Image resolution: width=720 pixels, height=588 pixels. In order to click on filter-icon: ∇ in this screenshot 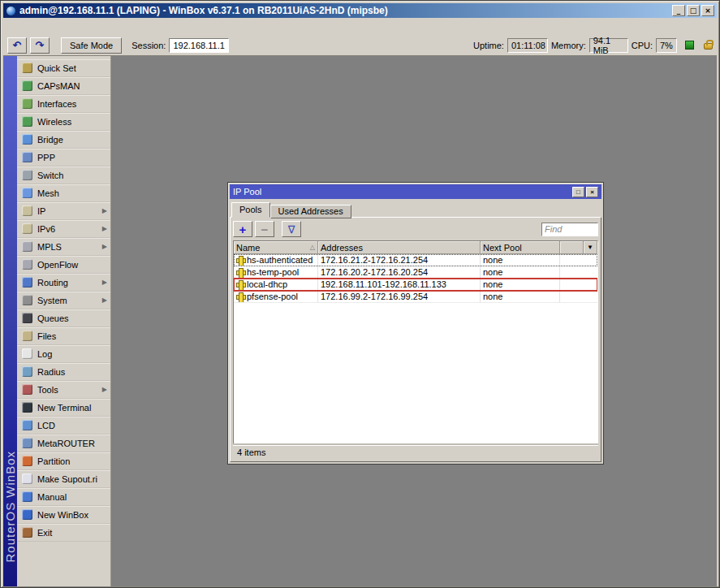, I will do `click(291, 229)`.